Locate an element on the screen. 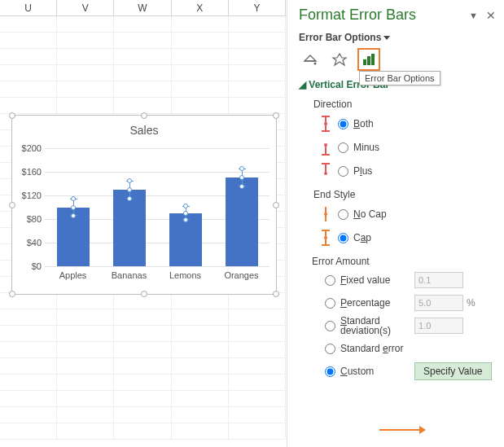  error-amount-heading: Error Amount is located at coordinates (404, 261).